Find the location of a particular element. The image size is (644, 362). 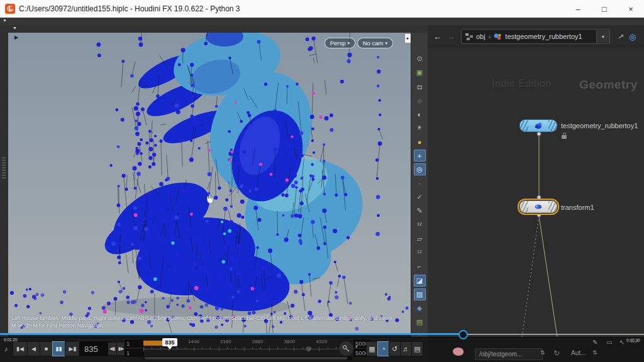

wireframe-overlay-icon: ▨ is located at coordinates (420, 294).